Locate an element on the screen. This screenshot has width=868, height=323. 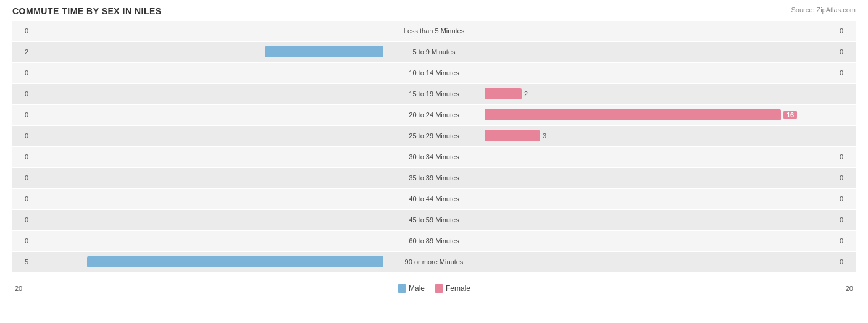
left-value: 5 is located at coordinates (22, 262).